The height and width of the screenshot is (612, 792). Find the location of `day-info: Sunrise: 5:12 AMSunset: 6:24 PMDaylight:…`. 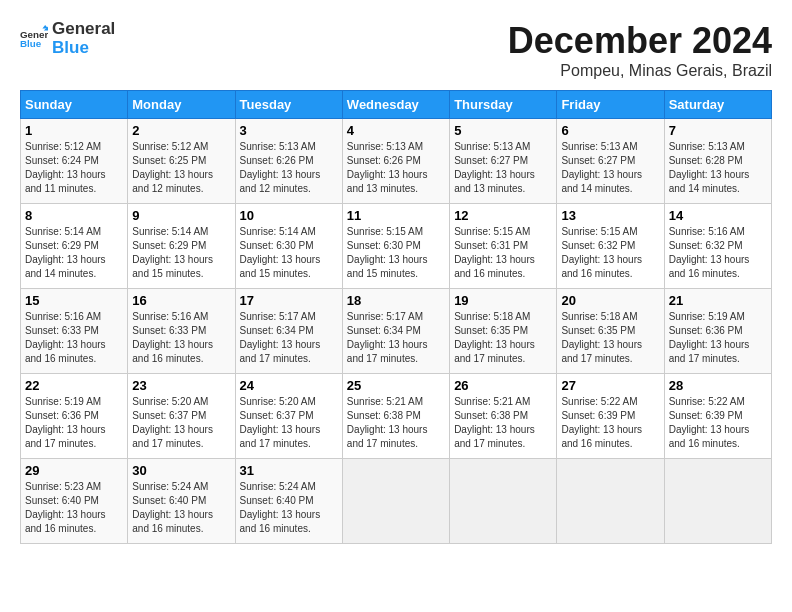

day-info: Sunrise: 5:12 AMSunset: 6:24 PMDaylight:… is located at coordinates (74, 168).